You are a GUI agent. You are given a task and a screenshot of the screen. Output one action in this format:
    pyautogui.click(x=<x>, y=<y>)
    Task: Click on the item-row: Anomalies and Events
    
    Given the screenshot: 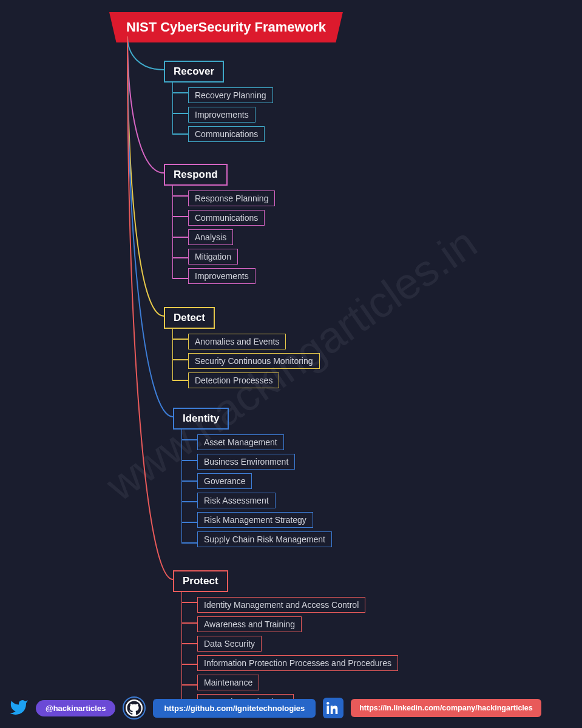 What is the action you would take?
    pyautogui.click(x=254, y=342)
    